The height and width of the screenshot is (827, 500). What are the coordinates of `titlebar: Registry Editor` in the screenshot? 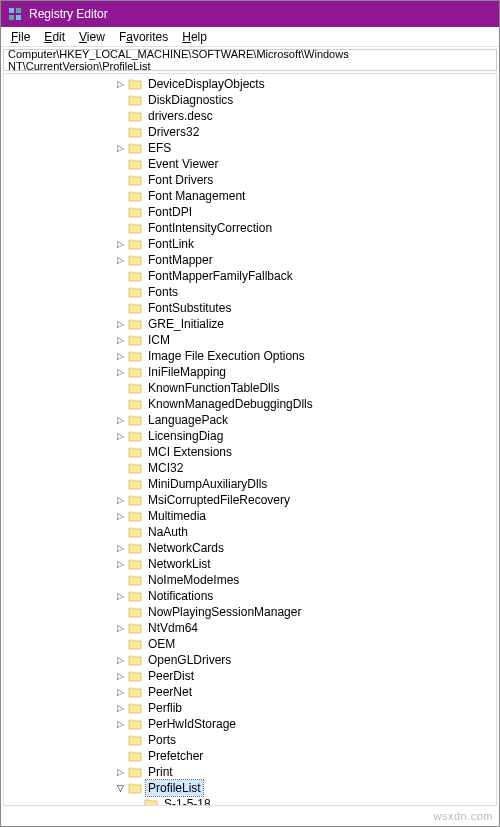 It's located at (250, 14).